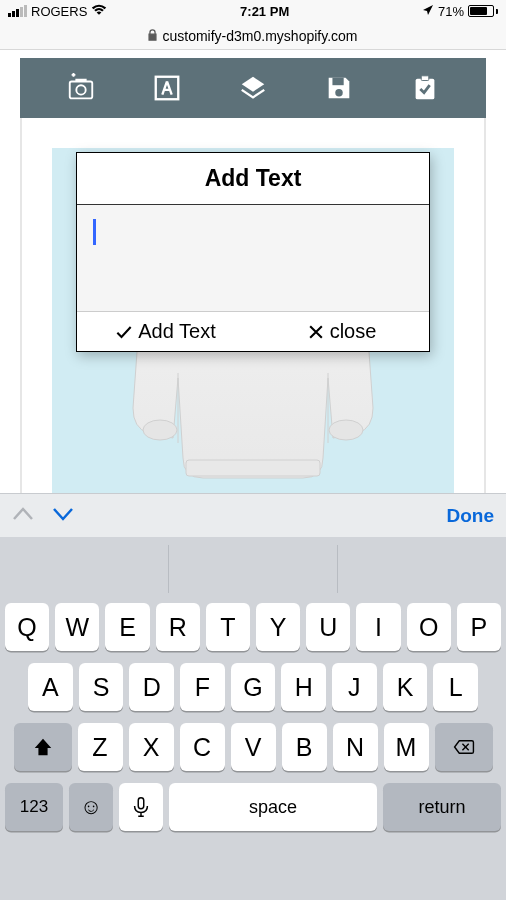 The height and width of the screenshot is (900, 506). Describe the element at coordinates (451, 12) in the screenshot. I see `battery-percent: 71%` at that location.